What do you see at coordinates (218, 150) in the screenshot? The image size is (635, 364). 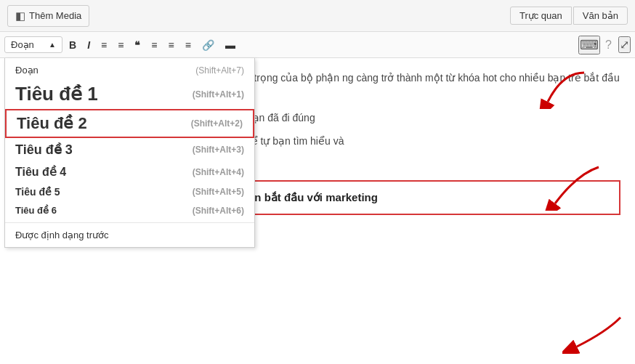 I see `format-h3-shortcut: (Shift+Alt+3)` at bounding box center [218, 150].